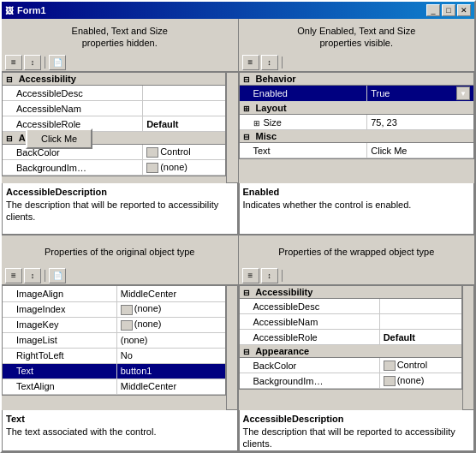 This screenshot has width=476, height=453. I want to click on prop-backgroundimage: BackgroundIm… (none), so click(114, 168).